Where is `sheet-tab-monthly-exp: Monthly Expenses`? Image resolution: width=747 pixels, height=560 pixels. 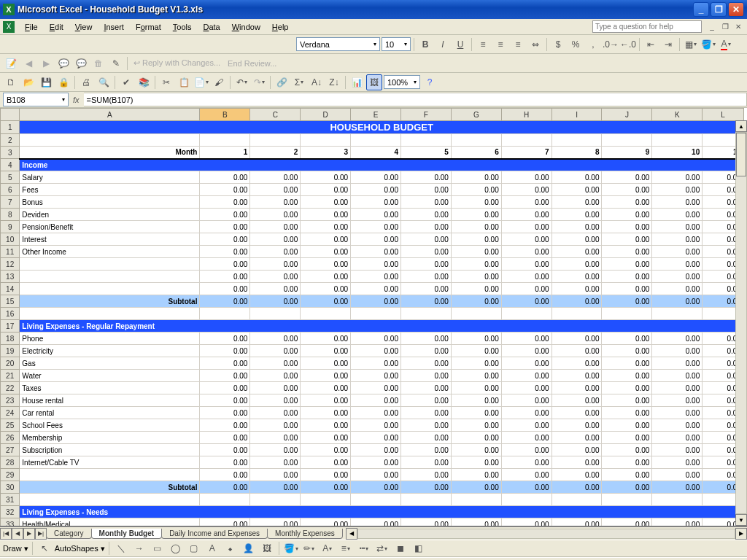
sheet-tab-monthly-exp: Monthly Expenses is located at coordinates (305, 534).